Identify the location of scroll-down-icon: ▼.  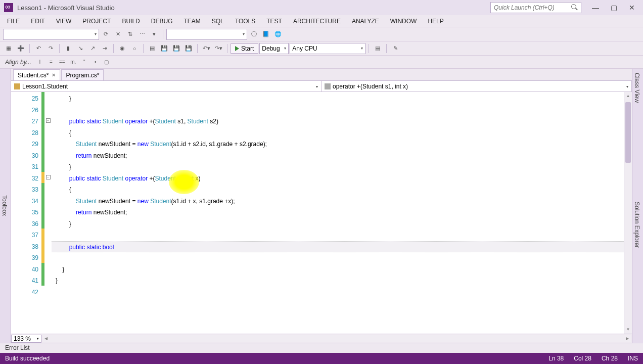
(628, 330).